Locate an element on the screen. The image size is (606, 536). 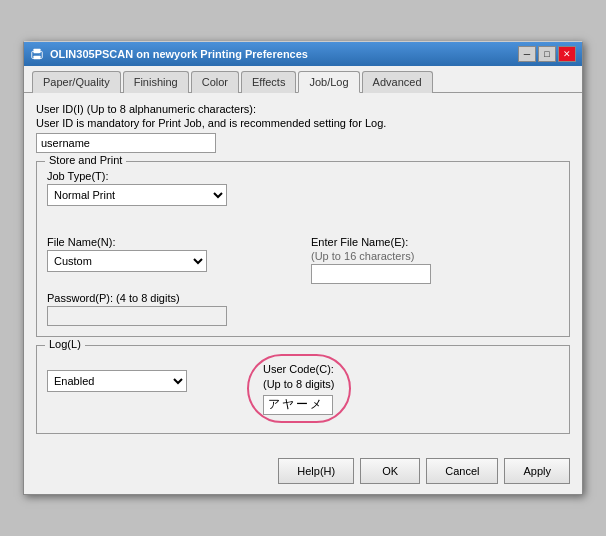
user-code-section: User Code(C): (Up to 8 digits) is located at coordinates (299, 388).